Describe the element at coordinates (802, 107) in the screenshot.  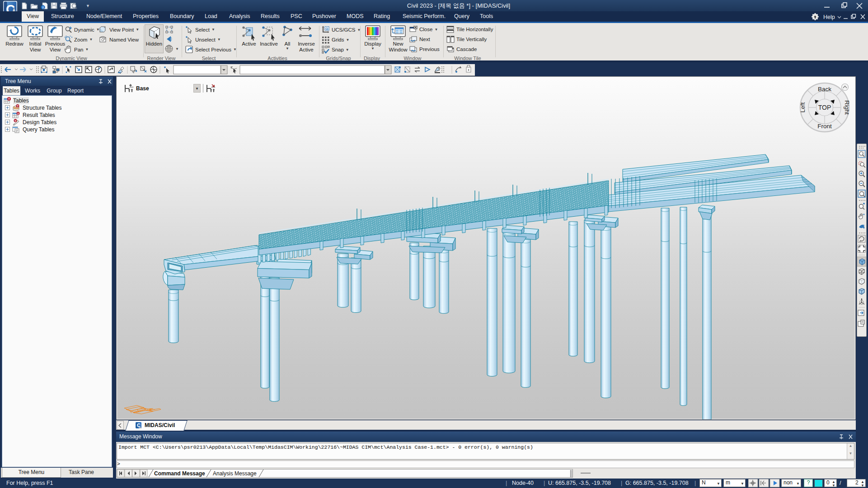
I see `svg-text: Left` at that location.